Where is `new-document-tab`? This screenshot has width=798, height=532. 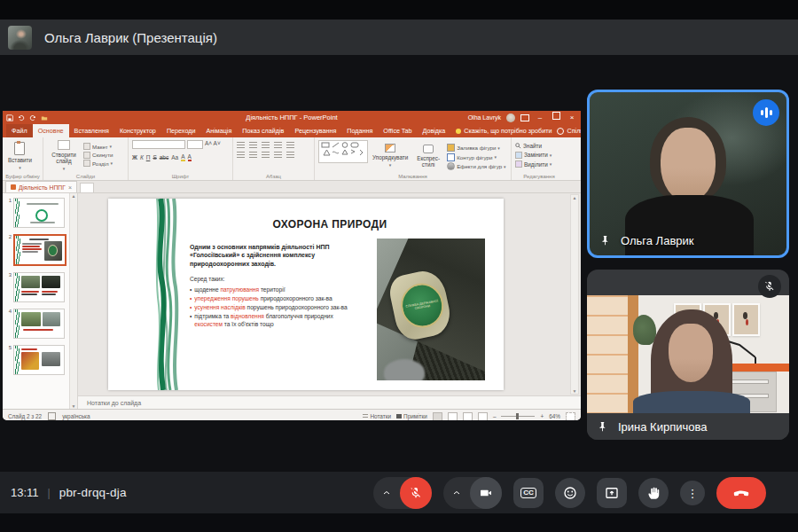 new-document-tab is located at coordinates (87, 188).